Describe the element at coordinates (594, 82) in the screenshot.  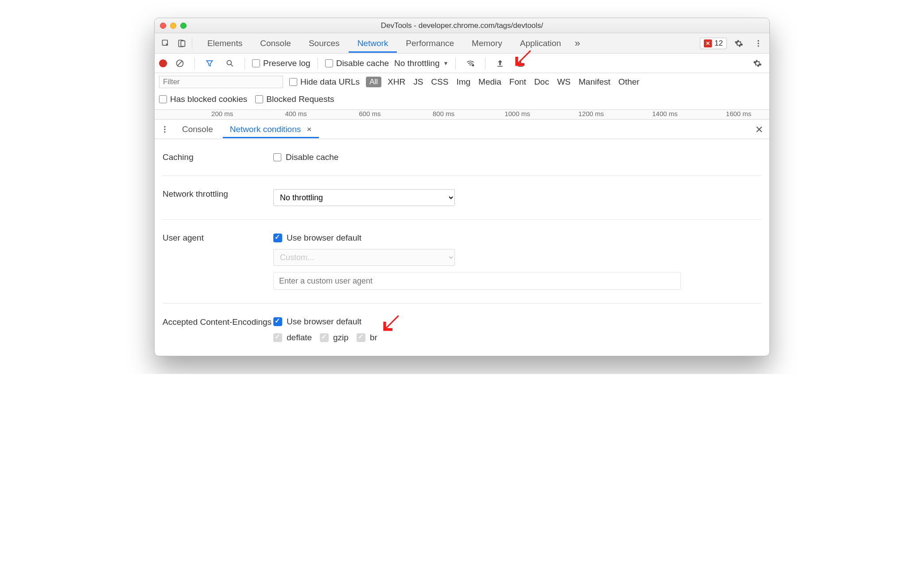
I see `filter-type-manifest: Manifest` at that location.